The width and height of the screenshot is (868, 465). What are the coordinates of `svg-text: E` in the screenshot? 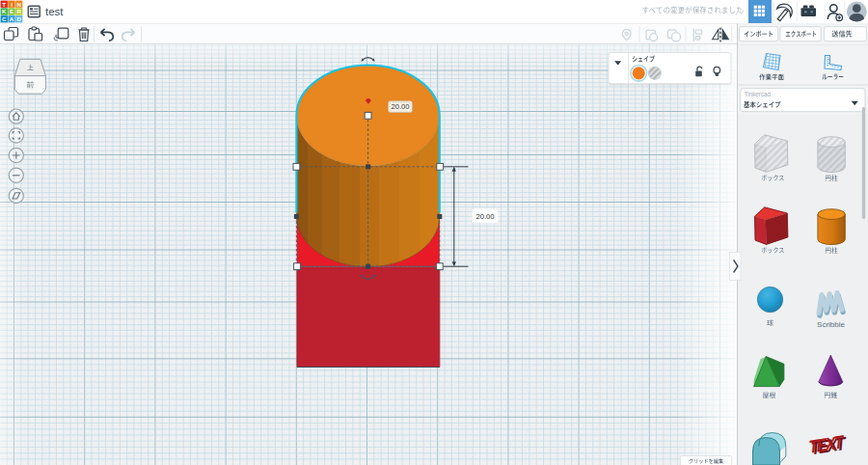 It's located at (12, 12).